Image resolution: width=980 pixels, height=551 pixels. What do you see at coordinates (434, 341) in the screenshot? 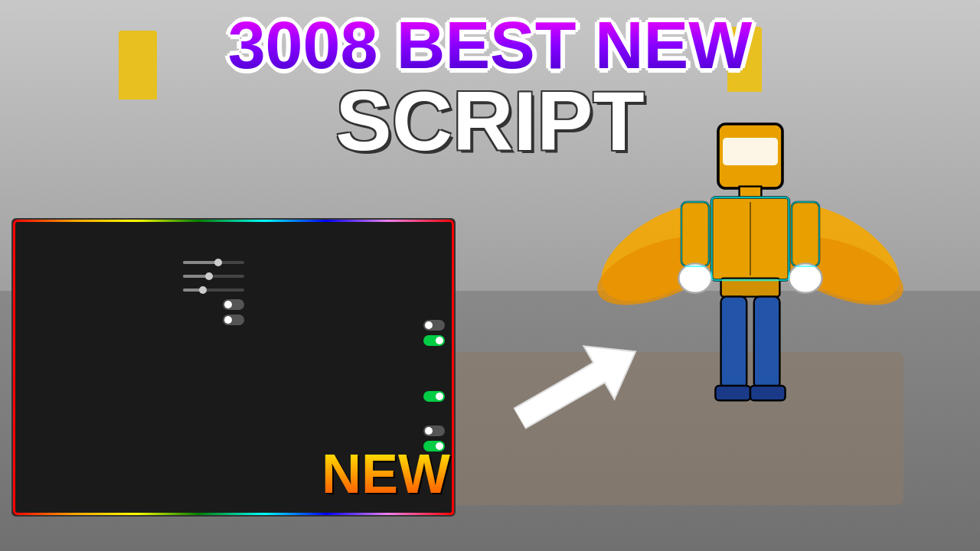
I see `no-arms-toggle` at bounding box center [434, 341].